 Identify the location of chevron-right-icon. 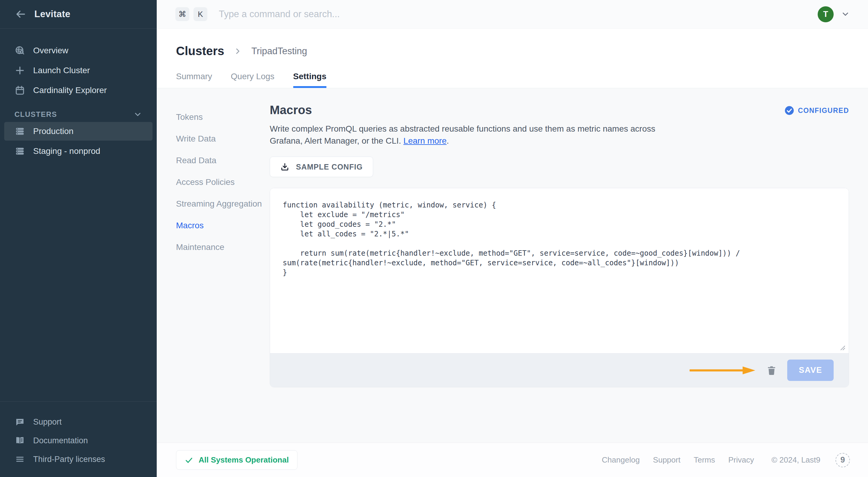
(238, 51).